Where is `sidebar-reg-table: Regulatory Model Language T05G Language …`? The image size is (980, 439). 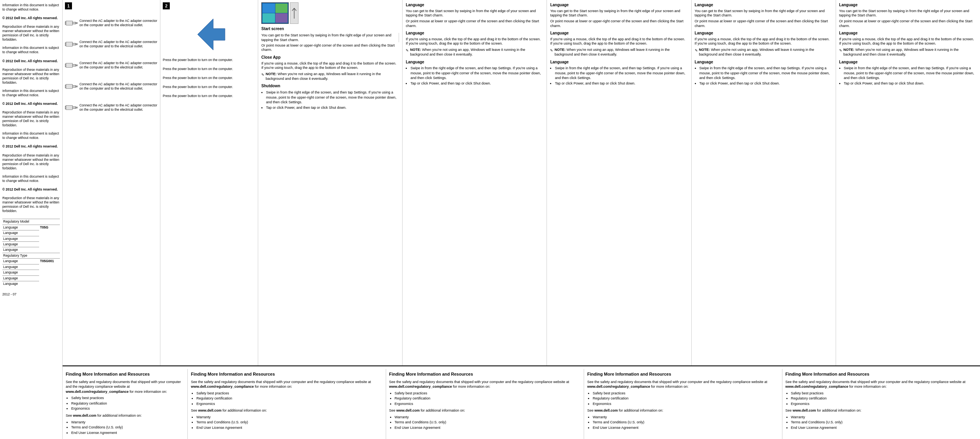 sidebar-reg-table: Regulatory Model Language T05G Language … is located at coordinates (31, 253).